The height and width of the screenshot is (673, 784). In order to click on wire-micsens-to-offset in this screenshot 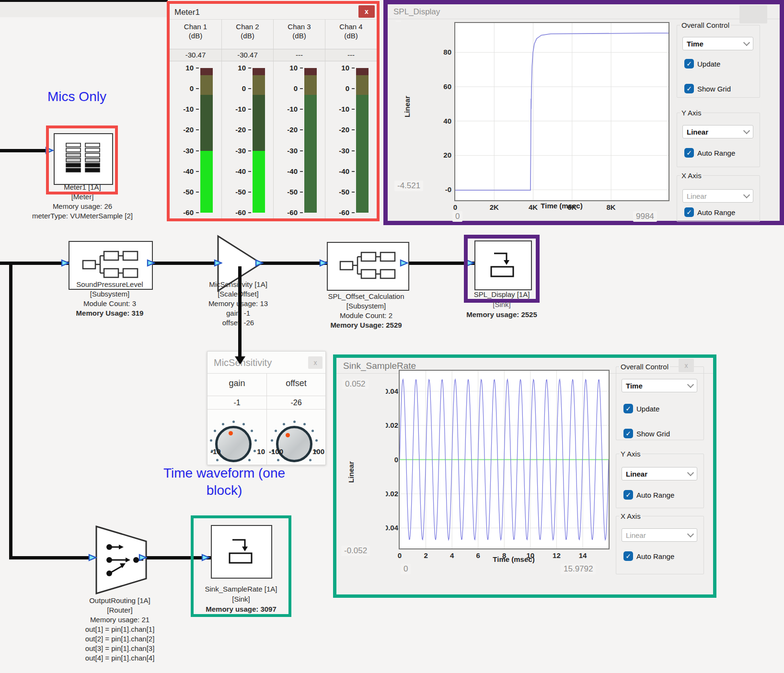, I will do `click(294, 263)`.